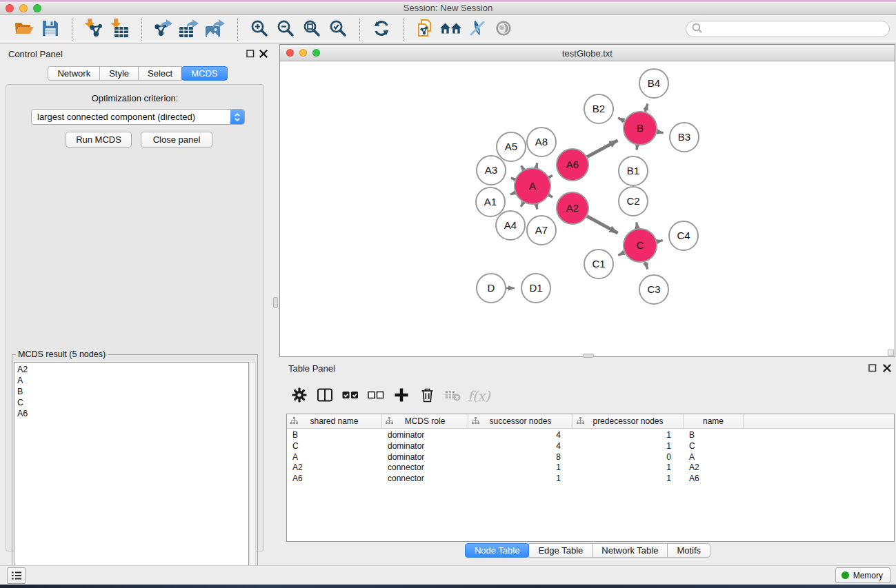 This screenshot has height=588, width=896. What do you see at coordinates (551, 196) in the screenshot?
I see `graph-edge-A-A2` at bounding box center [551, 196].